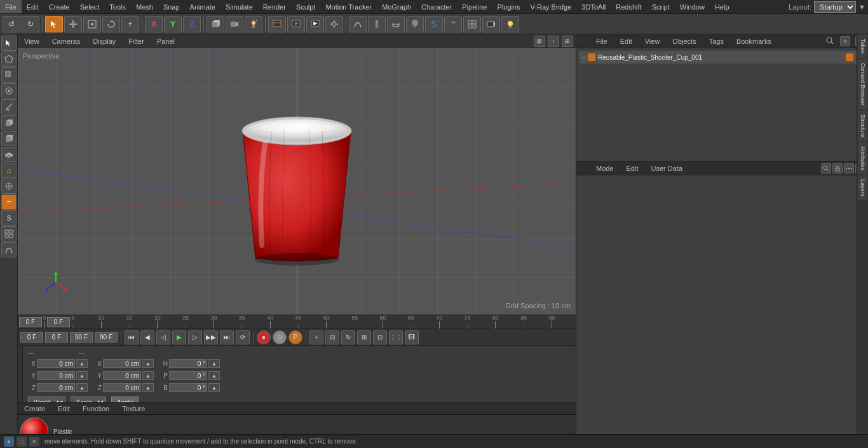  What do you see at coordinates (334, 24) in the screenshot?
I see `settings-button` at bounding box center [334, 24].